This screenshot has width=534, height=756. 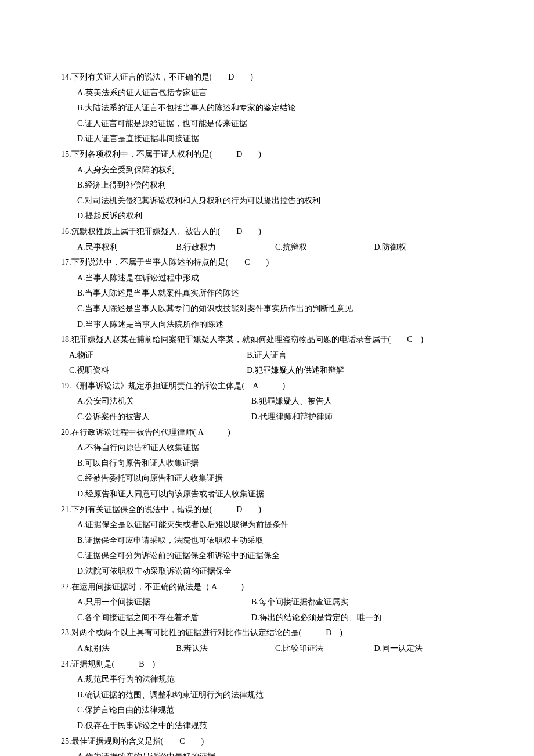 What do you see at coordinates (164, 402) in the screenshot?
I see `q19-opt-a: A.公安司法机关` at bounding box center [164, 402].